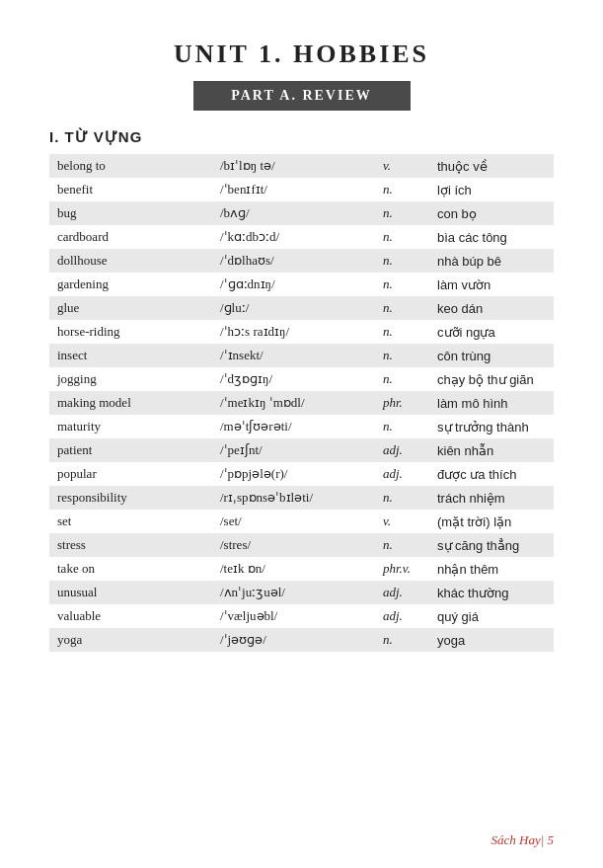 Image resolution: width=603 pixels, height=868 pixels. Describe the element at coordinates (294, 237) in the screenshot. I see `vocab-phonetic: /ˈkɑːdbɔːd/` at that location.